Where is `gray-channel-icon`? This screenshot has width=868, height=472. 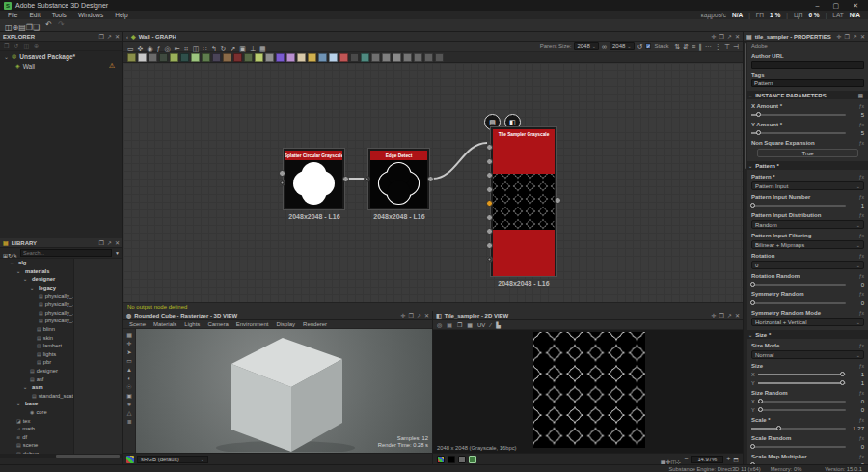 gray-channel-icon is located at coordinates (462, 459).